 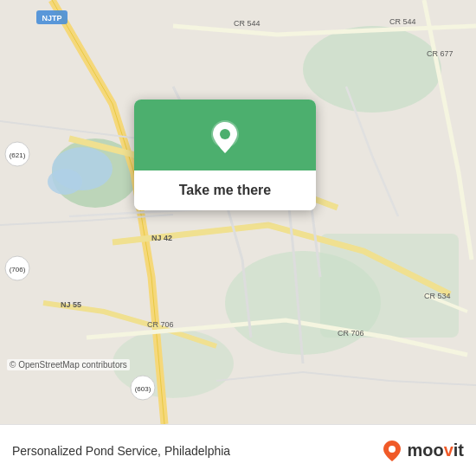 What do you see at coordinates (422, 451) in the screenshot?
I see `moovit-logo: moovit` at bounding box center [422, 451].